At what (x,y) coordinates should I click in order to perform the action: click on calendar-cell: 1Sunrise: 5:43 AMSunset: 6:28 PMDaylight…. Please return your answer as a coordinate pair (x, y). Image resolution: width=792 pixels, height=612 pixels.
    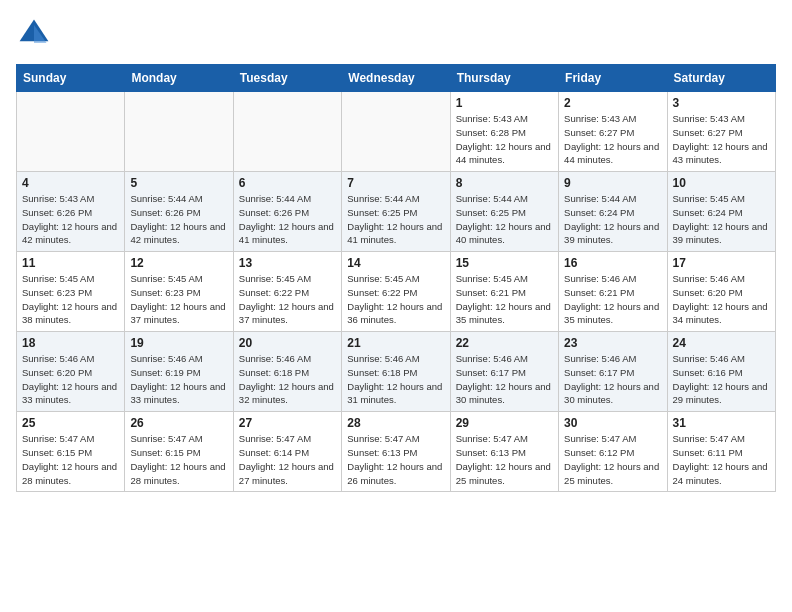
    Looking at the image, I should click on (504, 132).